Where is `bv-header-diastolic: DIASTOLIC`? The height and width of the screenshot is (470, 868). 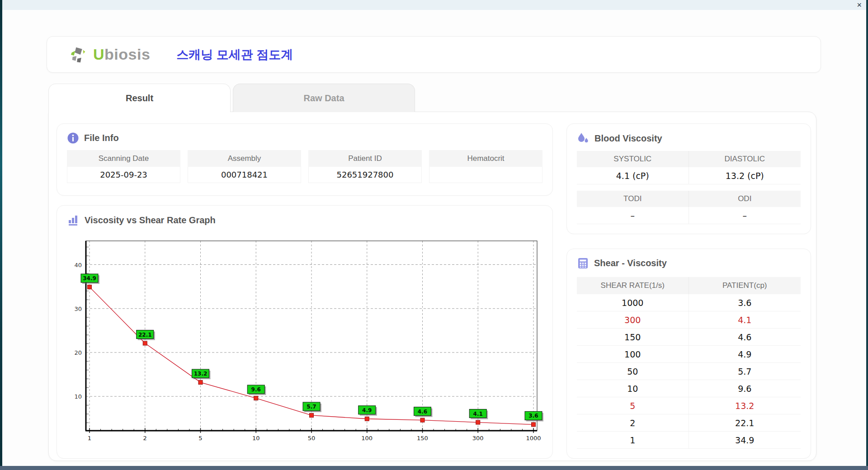
bv-header-diastolic: DIASTOLIC is located at coordinates (745, 159).